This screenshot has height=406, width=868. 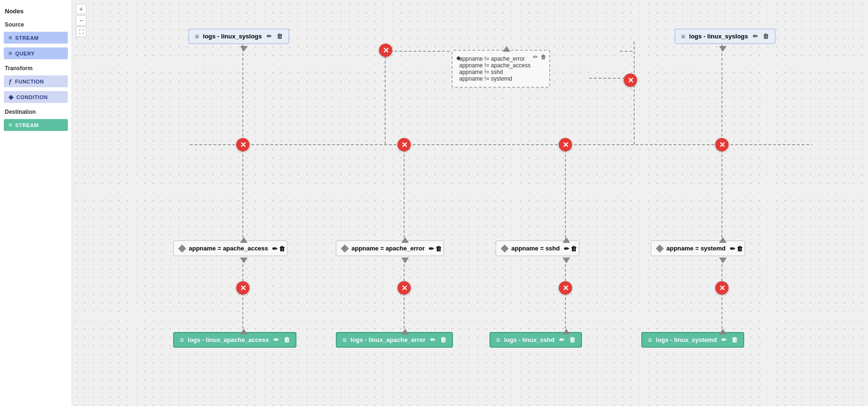 What do you see at coordinates (282, 249) in the screenshot?
I see `cond1-delete-button: 🗑` at bounding box center [282, 249].